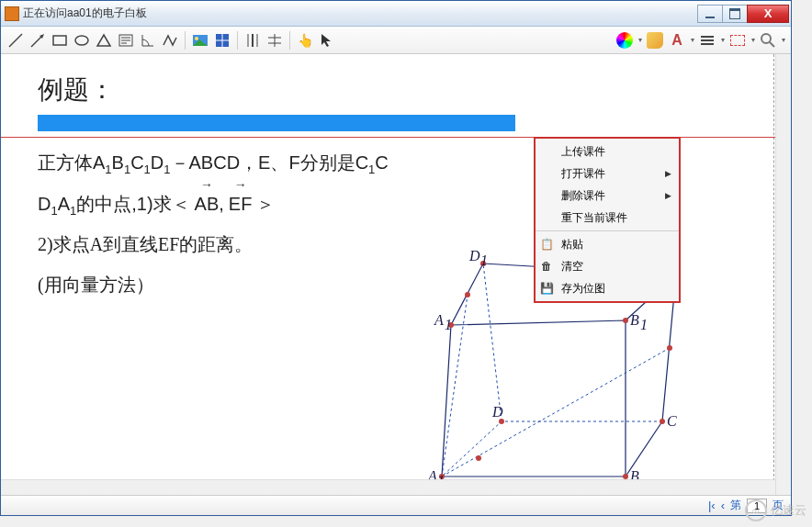 The height and width of the screenshot is (527, 812). I want to click on pointer-tool-icon, so click(327, 40).